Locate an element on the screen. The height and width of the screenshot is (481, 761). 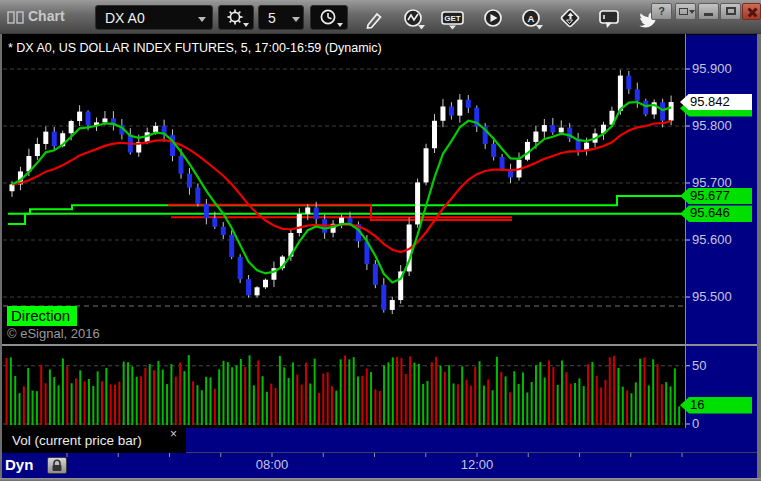
volume-study-label: Vol (current price bar) × is located at coordinates (94, 440).